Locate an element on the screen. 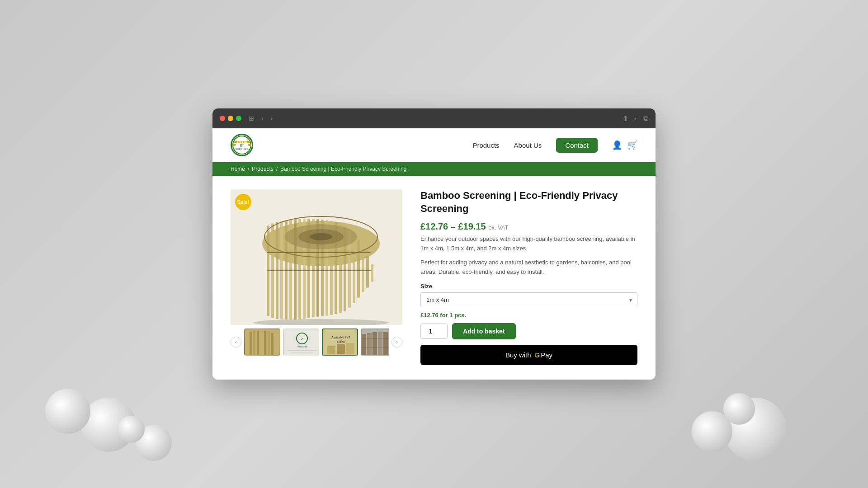 The image size is (868, 488). thumbnail-strip: ‹ is located at coordinates (316, 342).